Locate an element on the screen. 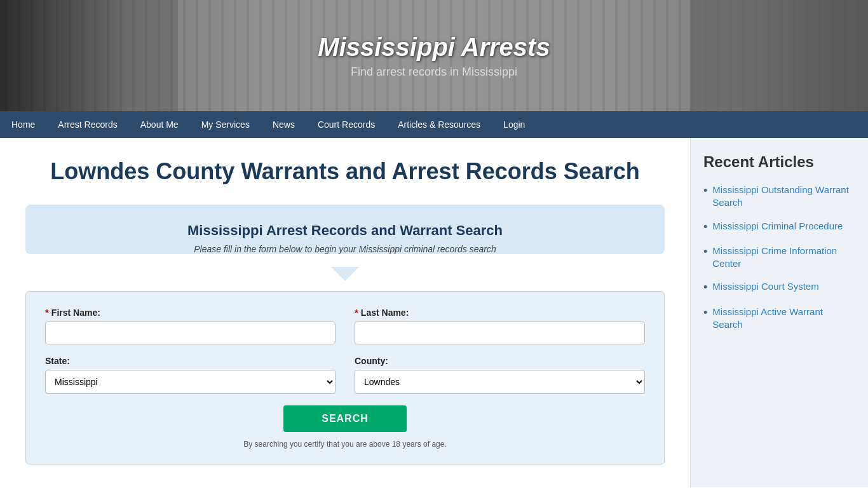 The height and width of the screenshot is (488, 868). nav-item-arrest-records: Arrest Records is located at coordinates (88, 125).